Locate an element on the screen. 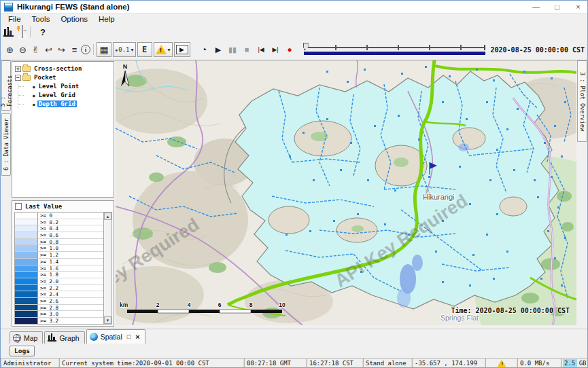  bottom-tab-bar: Map Graph Spatial □ × is located at coordinates (294, 336).